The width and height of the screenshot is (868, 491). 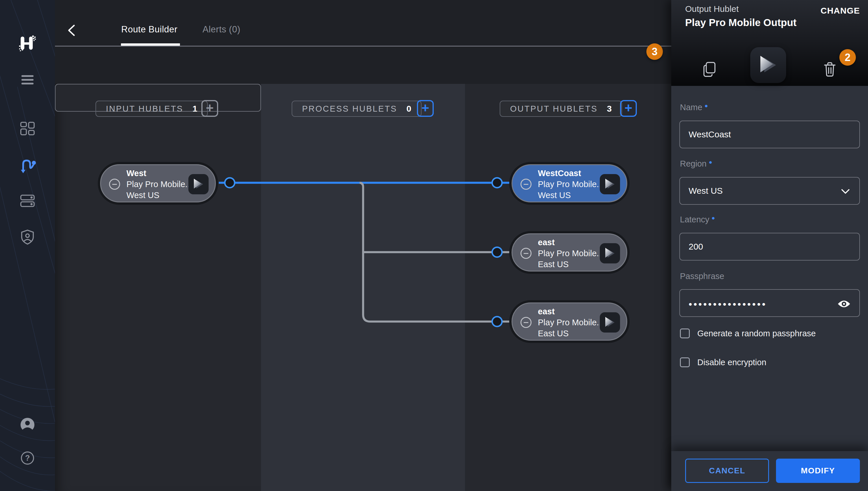 What do you see at coordinates (72, 30) in the screenshot?
I see `back-button` at bounding box center [72, 30].